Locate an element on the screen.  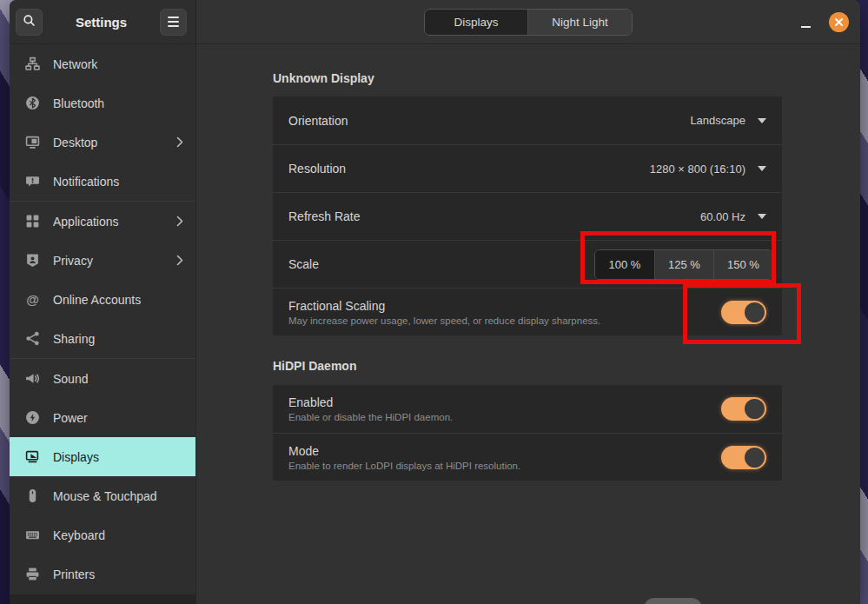
row-subtitle: May increase power usage, lower speed, o… is located at coordinates (500, 321).